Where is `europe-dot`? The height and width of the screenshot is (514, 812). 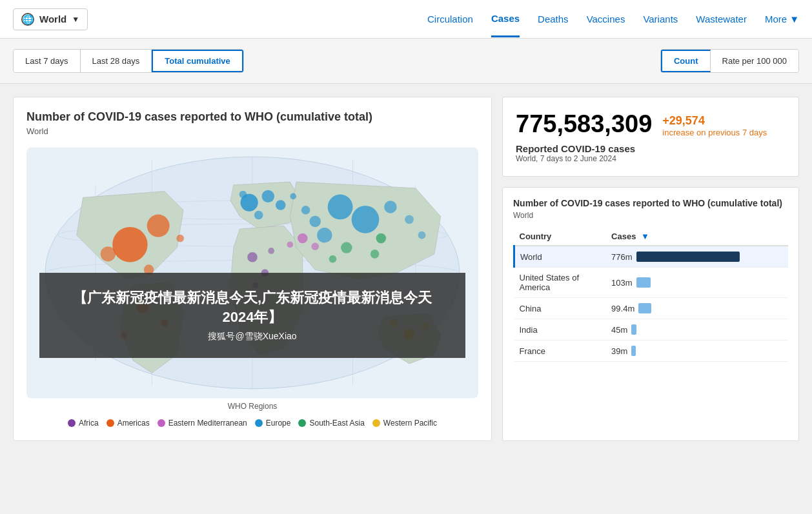
europe-dot is located at coordinates (259, 423).